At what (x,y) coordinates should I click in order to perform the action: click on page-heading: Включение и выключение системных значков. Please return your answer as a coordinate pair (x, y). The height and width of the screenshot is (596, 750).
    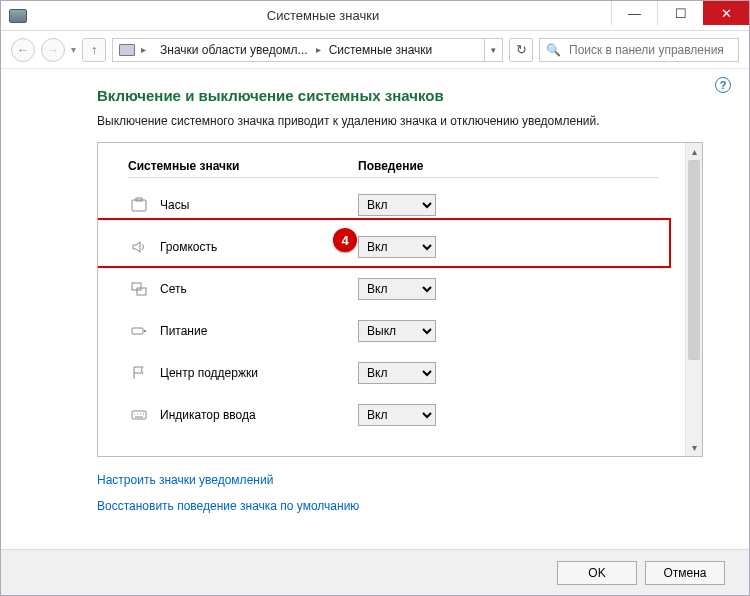
    Looking at the image, I should click on (405, 96).